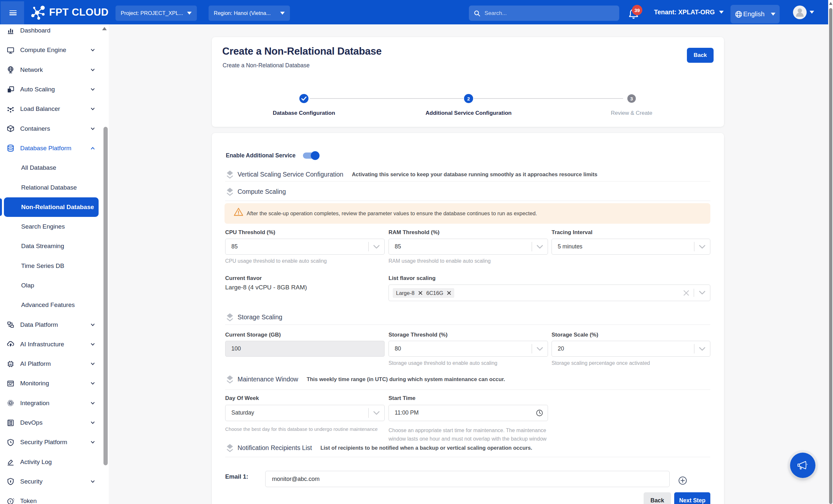 The height and width of the screenshot is (504, 833). Describe the element at coordinates (52, 305) in the screenshot. I see `sidebar-item-advanced-features: Advanced Features` at that location.